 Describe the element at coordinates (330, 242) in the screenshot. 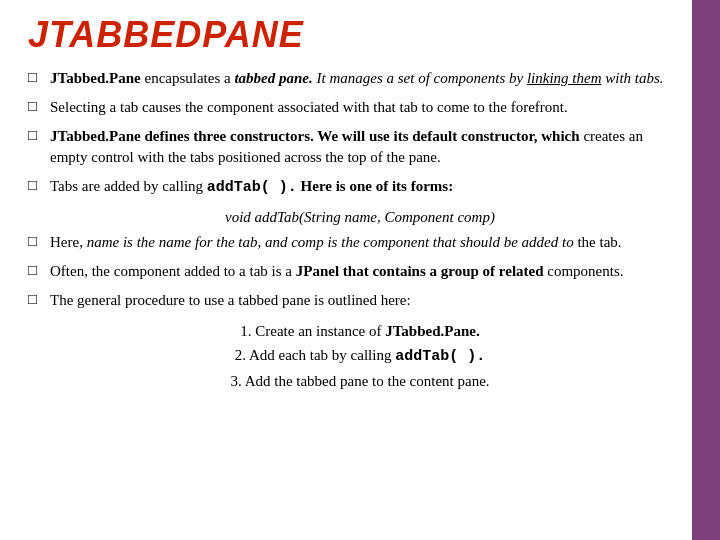

I see `text-italic-5: name is the name for the tab, and comp i…` at that location.